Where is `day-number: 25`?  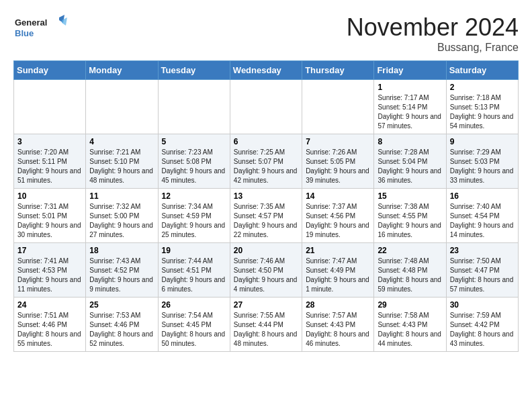
day-number: 25 is located at coordinates (122, 305).